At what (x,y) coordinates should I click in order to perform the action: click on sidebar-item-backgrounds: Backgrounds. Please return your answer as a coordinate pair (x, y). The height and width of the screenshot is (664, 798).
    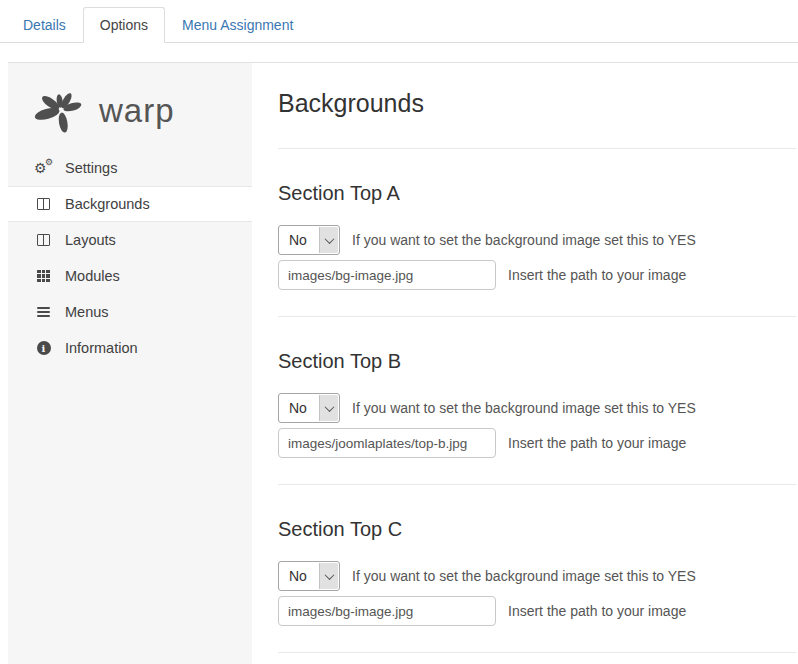
    Looking at the image, I should click on (130, 204).